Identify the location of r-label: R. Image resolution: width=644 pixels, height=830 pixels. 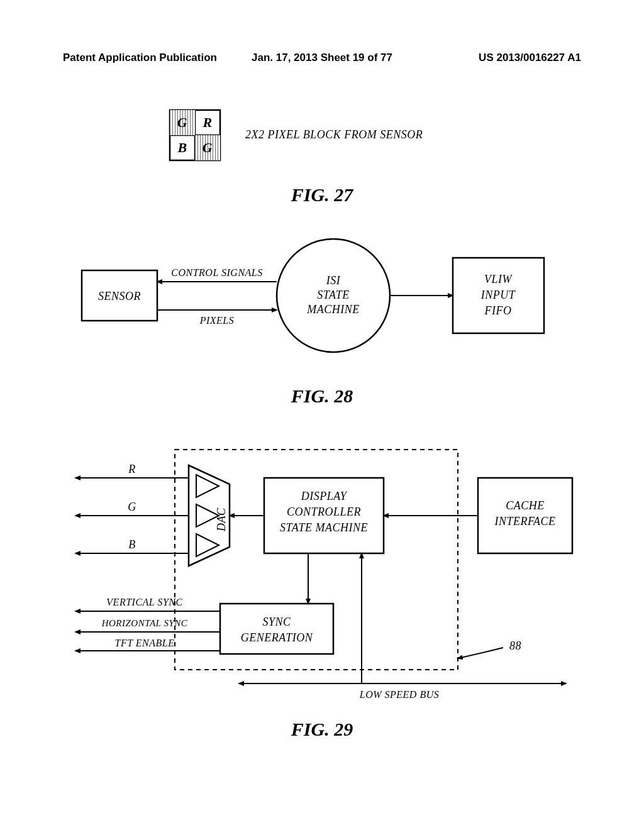
(132, 469).